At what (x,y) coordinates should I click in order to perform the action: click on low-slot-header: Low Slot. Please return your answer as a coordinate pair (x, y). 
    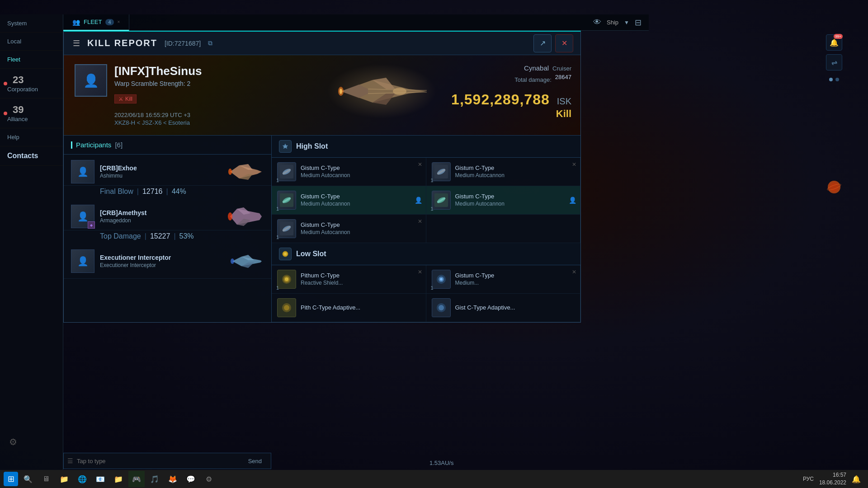
    Looking at the image, I should click on (426, 254).